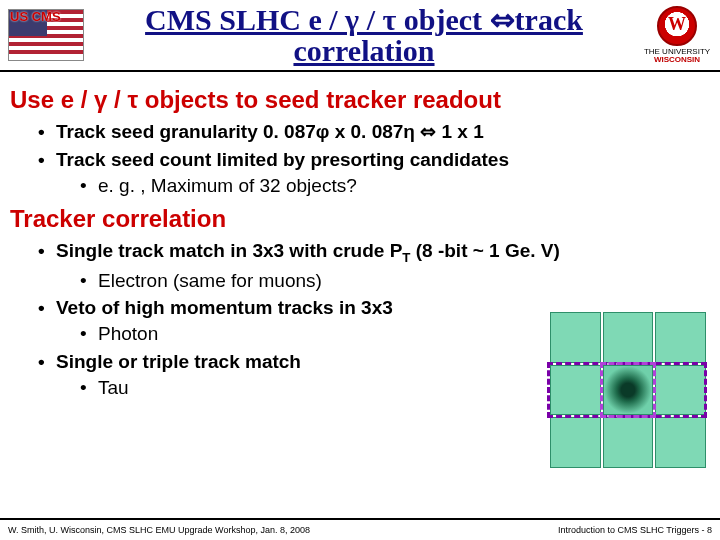  What do you see at coordinates (46, 35) in the screenshot?
I see `uscms-logo: US CMS` at bounding box center [46, 35].